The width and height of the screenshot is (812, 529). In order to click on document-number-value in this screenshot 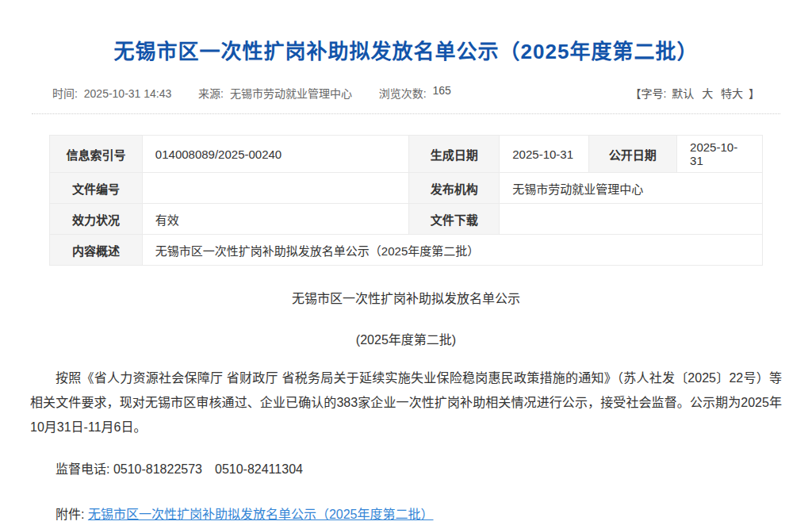, I will do `click(275, 189)`.